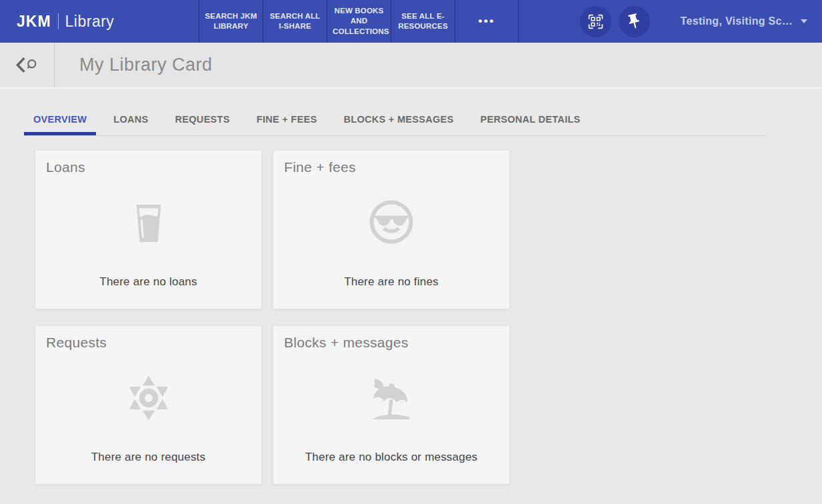  What do you see at coordinates (295, 21) in the screenshot?
I see `nav-search-all-ishare: SEARCH ALL I-SHARE` at bounding box center [295, 21].